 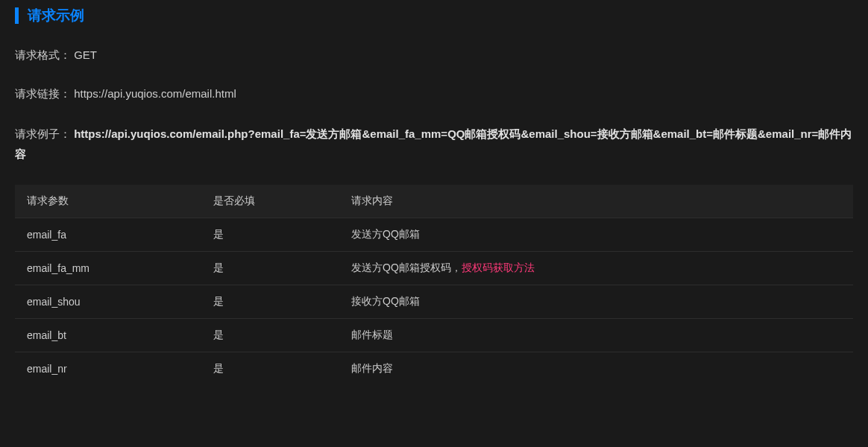 What do you see at coordinates (56, 16) in the screenshot?
I see `section-title: 请求示例` at bounding box center [56, 16].